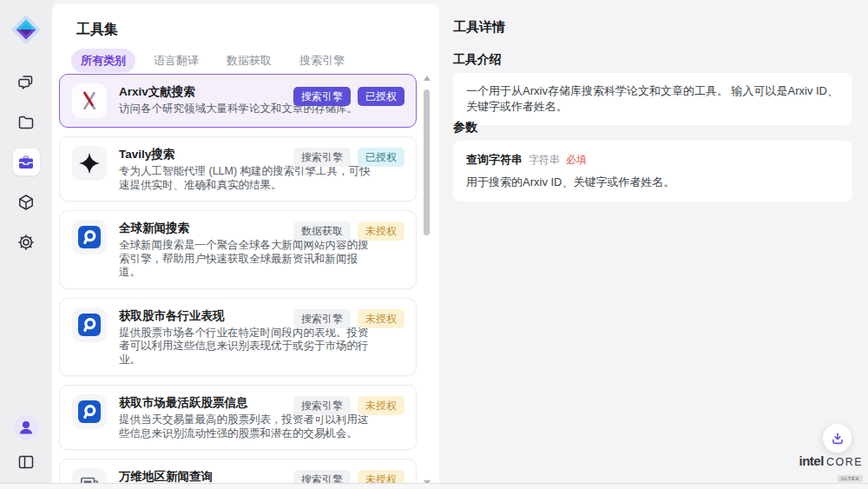 This screenshot has width=868, height=489. What do you see at coordinates (837, 438) in the screenshot?
I see `download-button` at bounding box center [837, 438].